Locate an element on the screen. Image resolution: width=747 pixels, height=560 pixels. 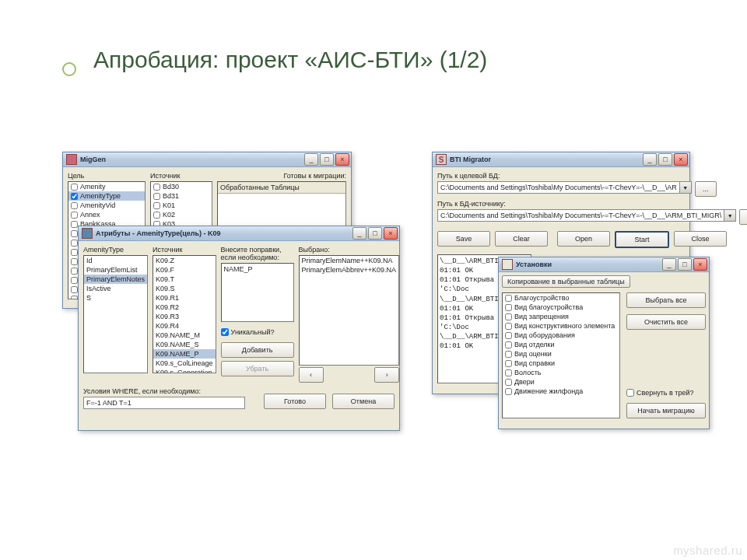
list-item: Annex is located at coordinates (107, 215).